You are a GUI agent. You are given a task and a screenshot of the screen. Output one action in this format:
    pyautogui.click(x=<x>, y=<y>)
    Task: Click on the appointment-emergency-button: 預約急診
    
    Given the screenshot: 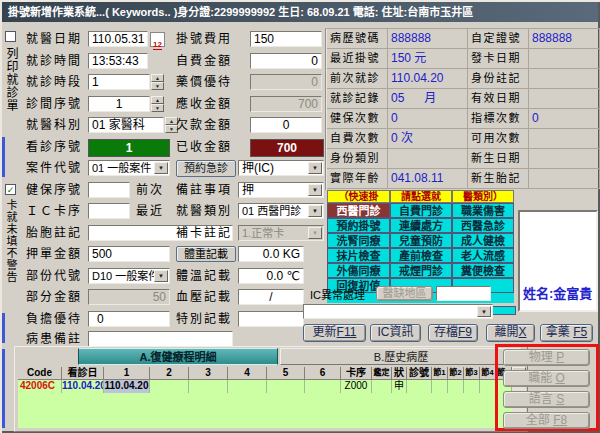 What is the action you would take?
    pyautogui.click(x=206, y=168)
    